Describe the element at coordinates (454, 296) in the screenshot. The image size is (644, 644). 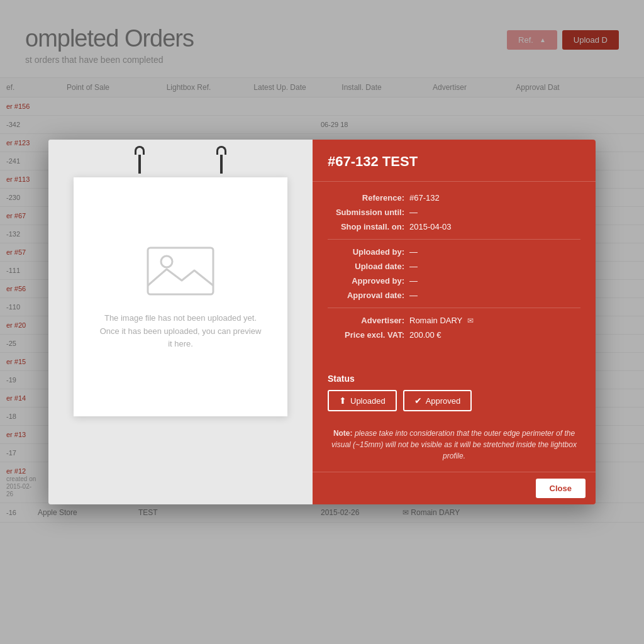
I see `approval-date-row: Approval date: —` at that location.